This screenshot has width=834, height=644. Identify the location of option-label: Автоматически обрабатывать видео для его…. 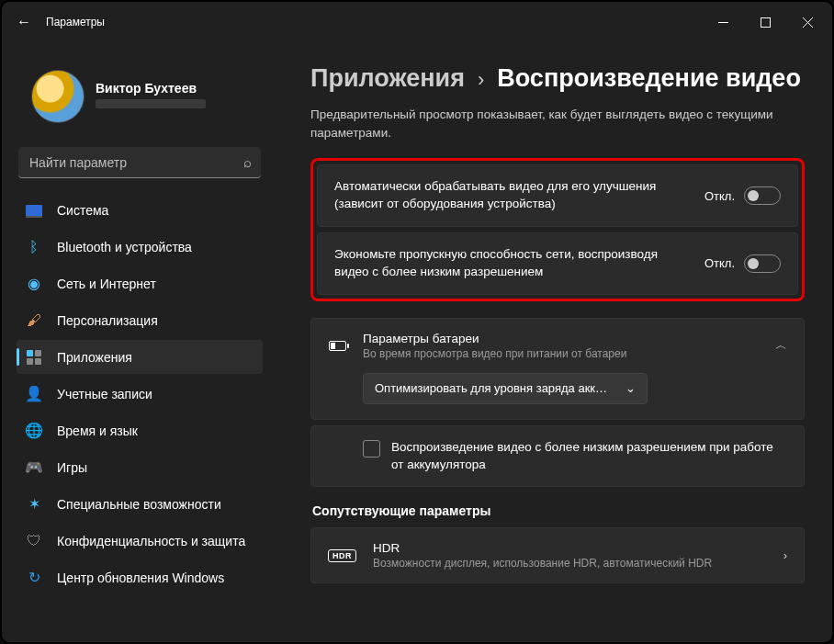
(513, 196).